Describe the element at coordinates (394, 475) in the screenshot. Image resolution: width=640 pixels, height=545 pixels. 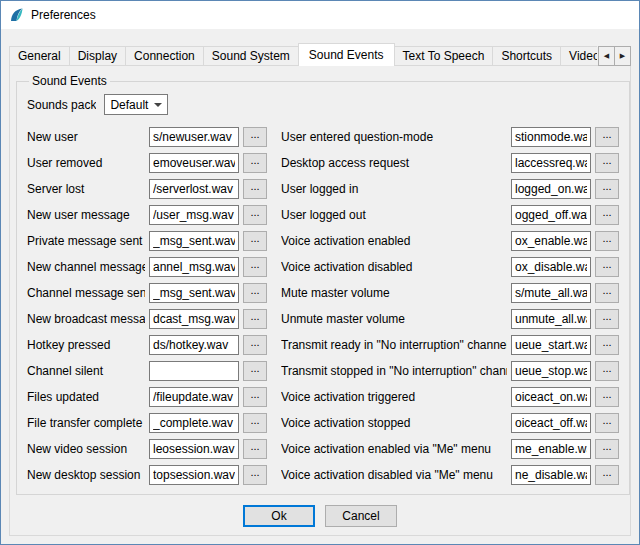
I see `event-label: Voice activation disabled via "Me" menu` at that location.